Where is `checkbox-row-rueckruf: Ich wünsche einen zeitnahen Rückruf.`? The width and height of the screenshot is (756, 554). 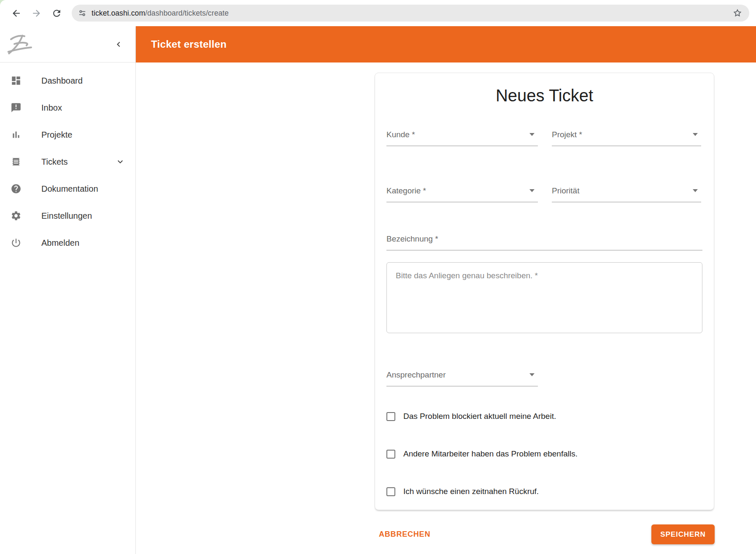 checkbox-row-rueckruf: Ich wünsche einen zeitnahen Rückruf. is located at coordinates (544, 492).